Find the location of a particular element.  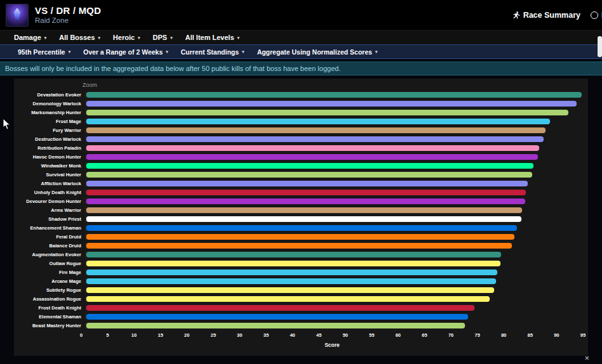

chart-row: Fire Mage is located at coordinates (301, 272).